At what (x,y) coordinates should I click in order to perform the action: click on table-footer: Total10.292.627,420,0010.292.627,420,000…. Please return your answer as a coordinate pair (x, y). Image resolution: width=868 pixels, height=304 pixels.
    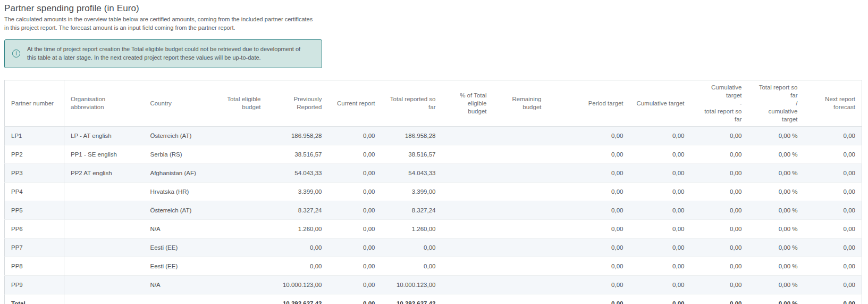
    Looking at the image, I should click on (434, 299).